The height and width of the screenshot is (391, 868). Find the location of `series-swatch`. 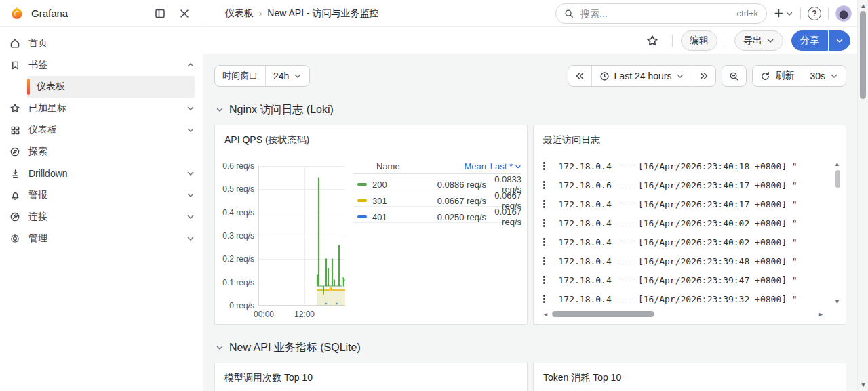

series-swatch is located at coordinates (362, 201).